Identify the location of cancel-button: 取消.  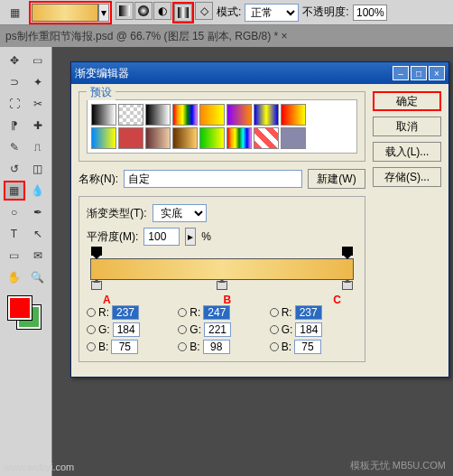
(407, 126).